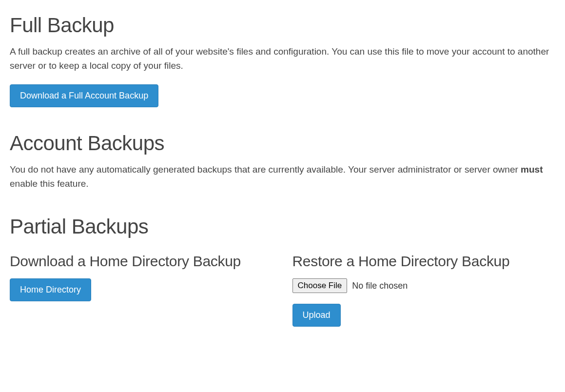  I want to click on choose-file-button: Choose File, so click(320, 286).